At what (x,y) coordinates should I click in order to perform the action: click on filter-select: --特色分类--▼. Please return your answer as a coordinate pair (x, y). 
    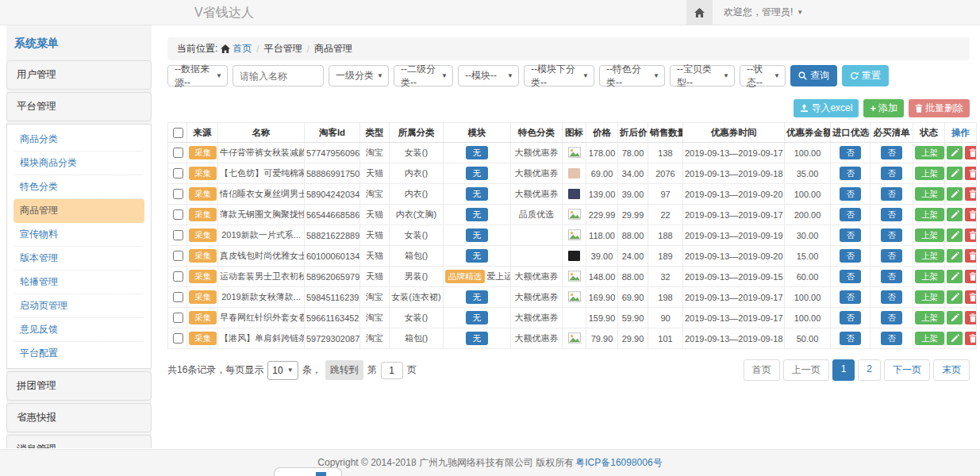
    Looking at the image, I should click on (632, 76).